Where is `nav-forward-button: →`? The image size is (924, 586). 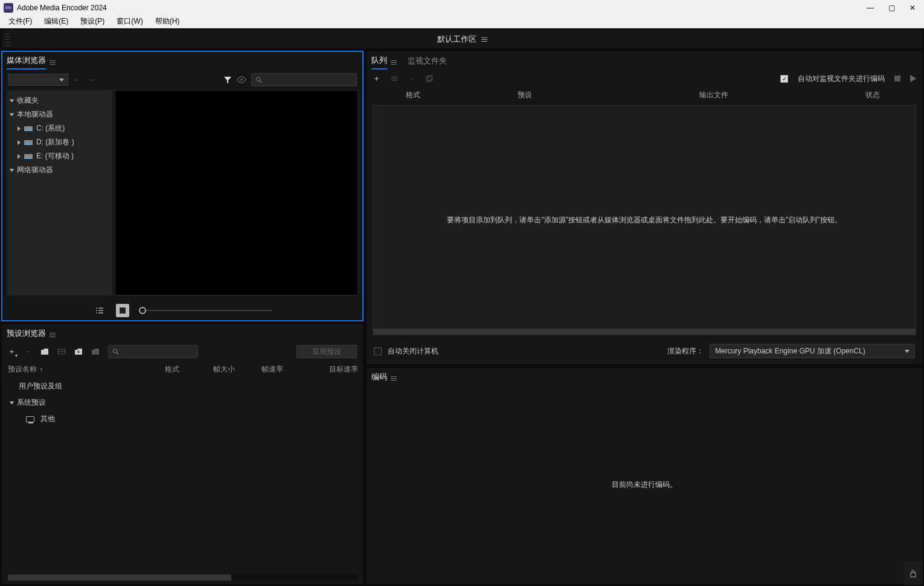 nav-forward-button: → is located at coordinates (91, 80).